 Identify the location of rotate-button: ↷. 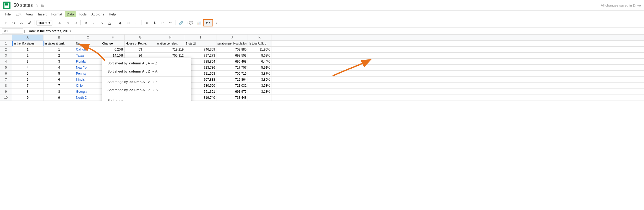
(170, 23).